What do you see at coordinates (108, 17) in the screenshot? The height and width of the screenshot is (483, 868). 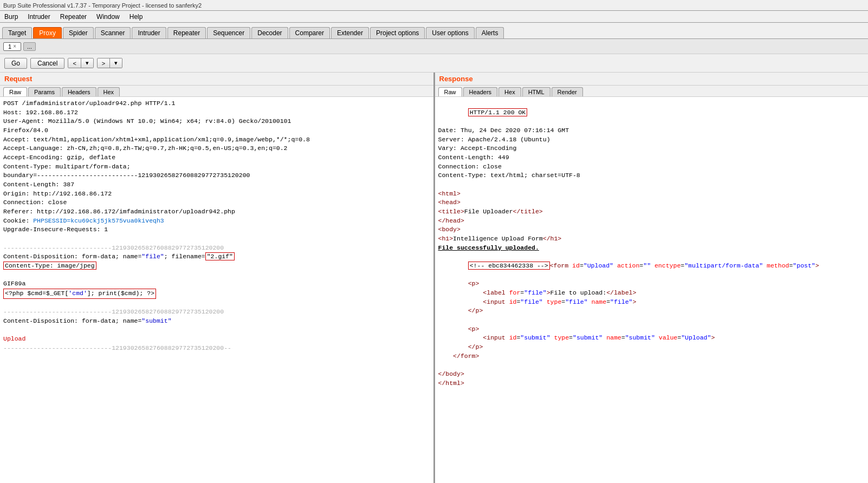 I see `menu-window: Window` at bounding box center [108, 17].